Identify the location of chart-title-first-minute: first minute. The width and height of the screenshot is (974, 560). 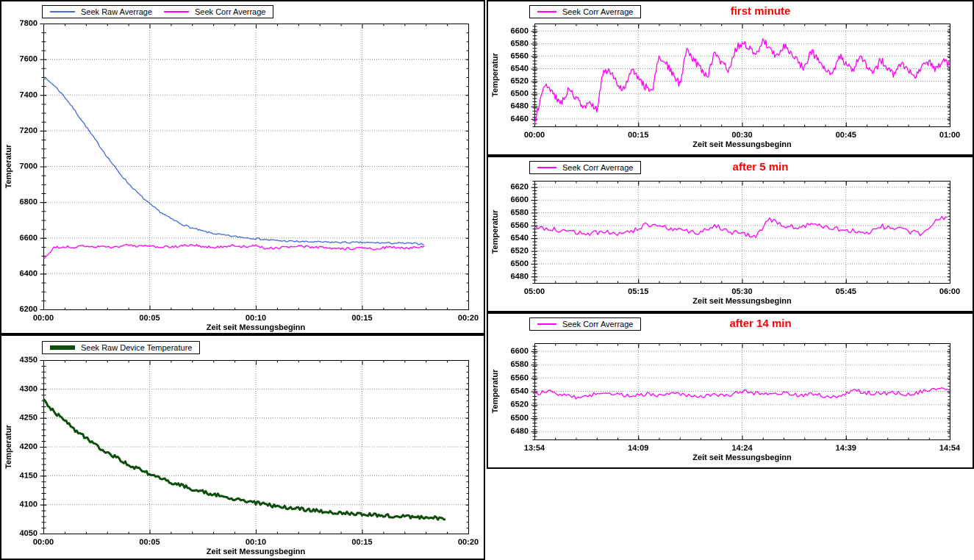
(761, 10).